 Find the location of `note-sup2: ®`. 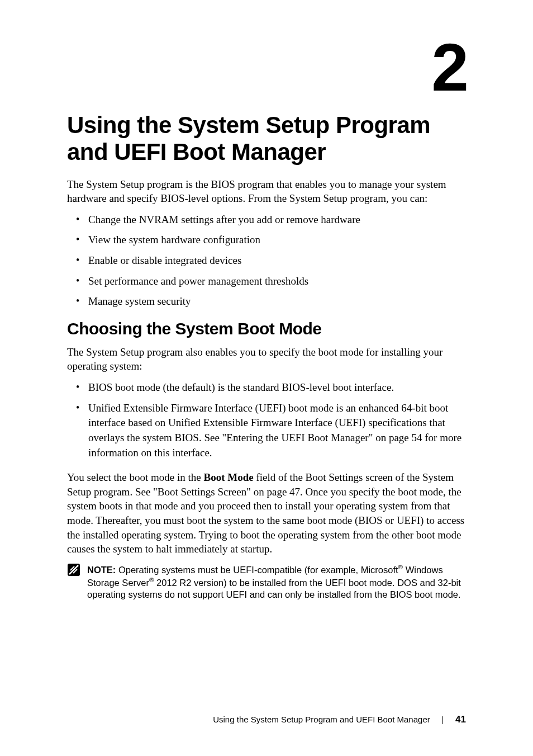

note-sup2: ® is located at coordinates (152, 580).